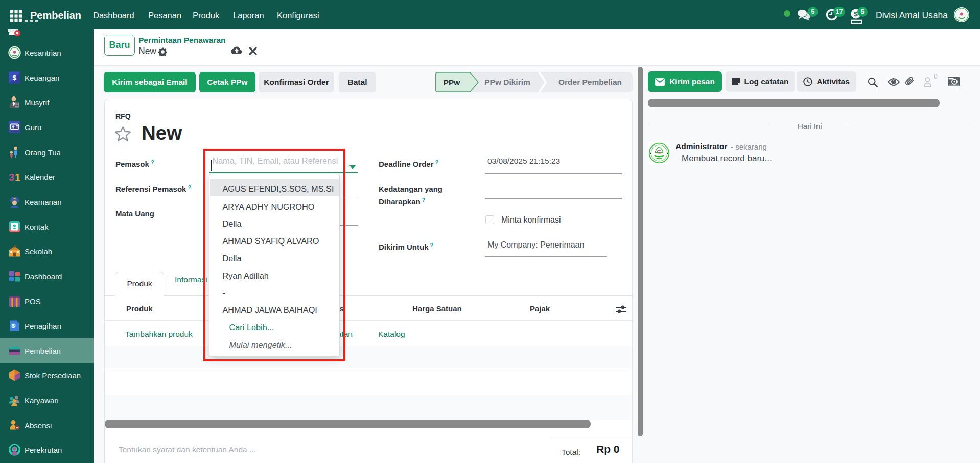 This screenshot has height=463, width=980. Describe the element at coordinates (11, 177) in the screenshot. I see `svg-text: 3` at that location.